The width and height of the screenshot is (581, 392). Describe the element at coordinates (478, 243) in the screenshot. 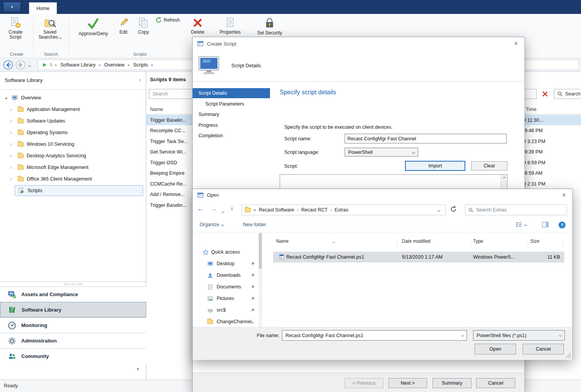

I see `column-header-type: Type` at that location.